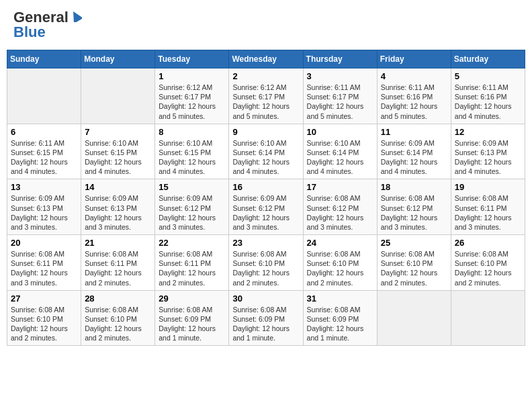 This screenshot has width=532, height=411. I want to click on day-number: 28, so click(118, 298).